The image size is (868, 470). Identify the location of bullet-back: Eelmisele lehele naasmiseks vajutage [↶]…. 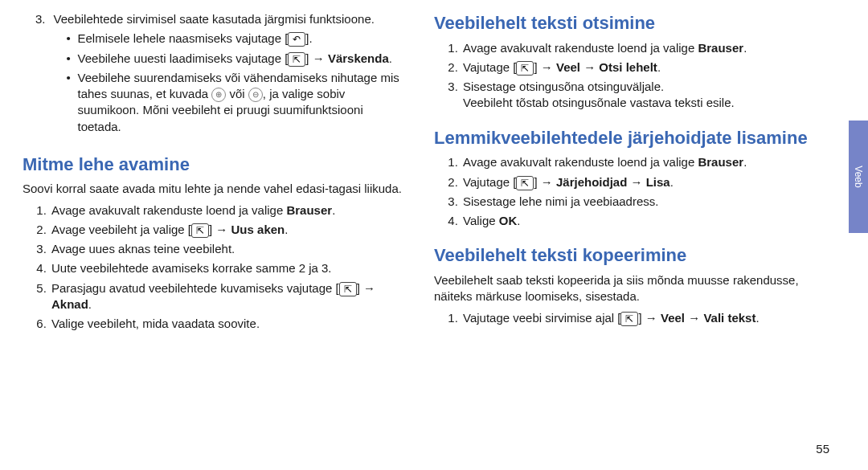
(240, 39).